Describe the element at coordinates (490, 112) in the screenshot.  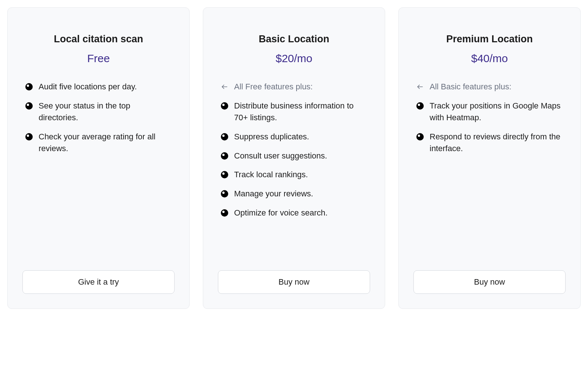
I see `feature-item: Track your positions in Google Maps with…` at that location.